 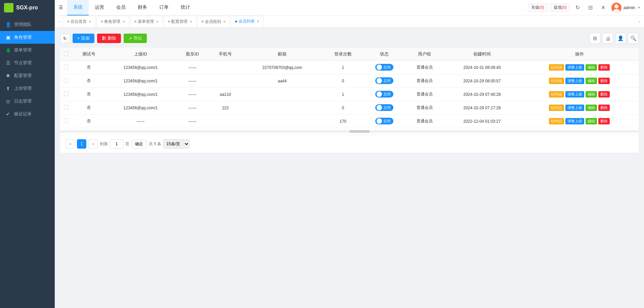 I want to click on tab-menu-mgmt: 菜单管理 ✕, so click(x=146, y=22).